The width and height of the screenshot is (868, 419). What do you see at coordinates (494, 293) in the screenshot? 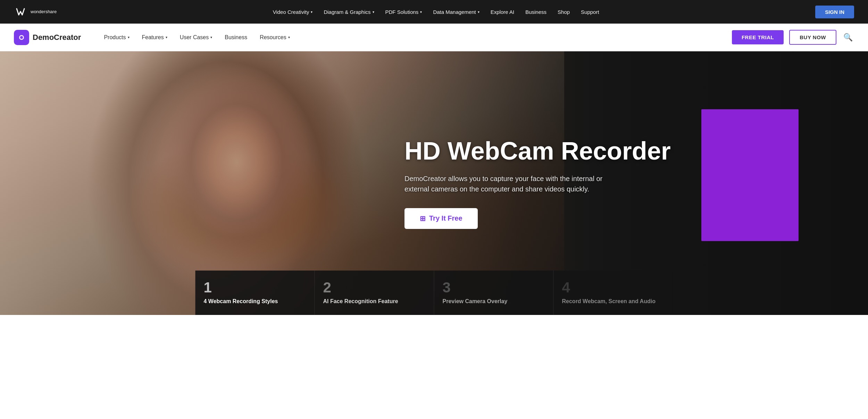
I see `feature-item-3: 3 Preview Camera Overlay` at bounding box center [494, 293].